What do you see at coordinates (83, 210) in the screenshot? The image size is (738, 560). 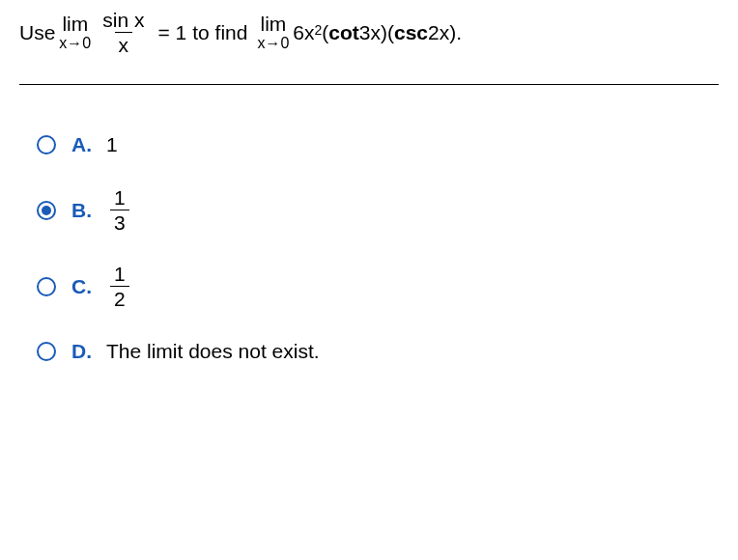 I see `option-b-label: B.` at bounding box center [83, 210].